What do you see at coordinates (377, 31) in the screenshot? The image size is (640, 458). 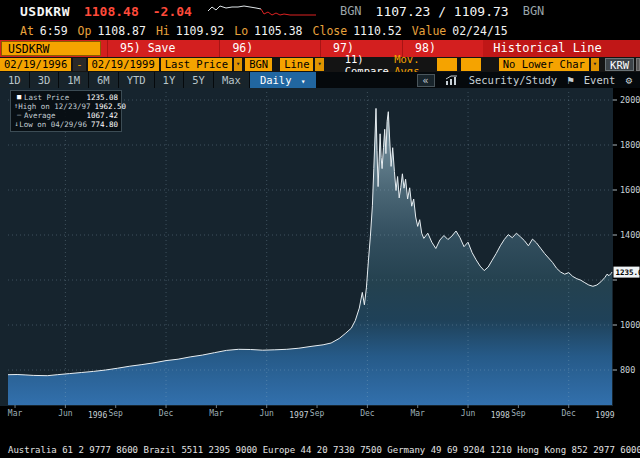 I see `close-value: 1110.52` at bounding box center [377, 31].